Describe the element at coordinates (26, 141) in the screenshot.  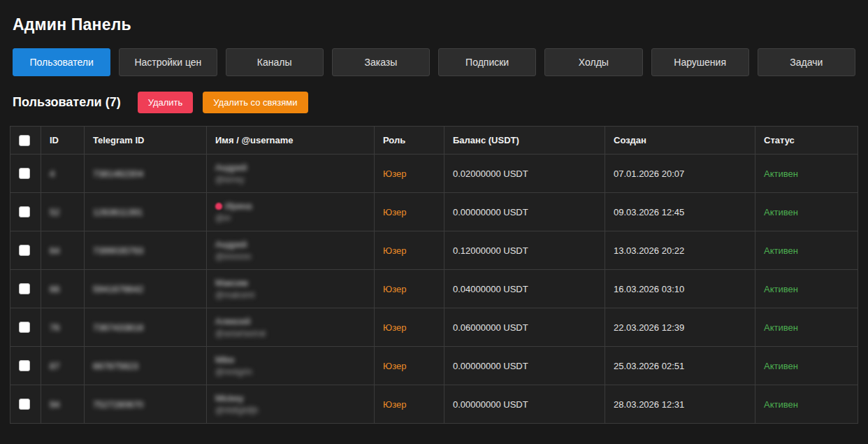
I see `select-all-cell` at that location.